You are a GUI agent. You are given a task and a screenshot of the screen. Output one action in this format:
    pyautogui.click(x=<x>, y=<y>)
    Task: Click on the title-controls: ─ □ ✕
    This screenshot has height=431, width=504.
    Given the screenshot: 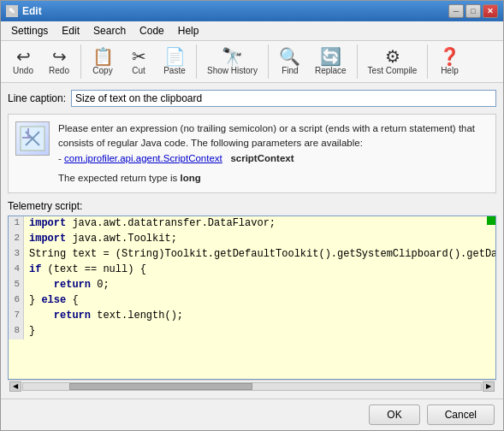 What is the action you would take?
    pyautogui.click(x=473, y=11)
    